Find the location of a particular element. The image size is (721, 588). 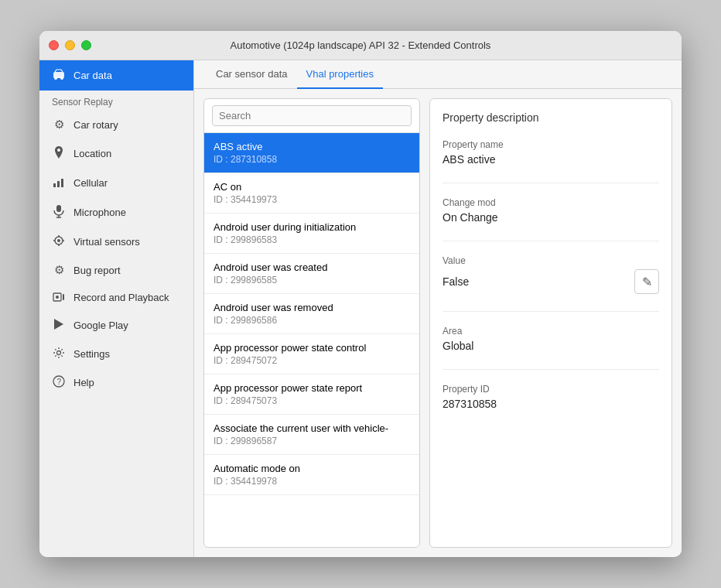

sidebar-item-cellular: Cellular is located at coordinates (116, 183).